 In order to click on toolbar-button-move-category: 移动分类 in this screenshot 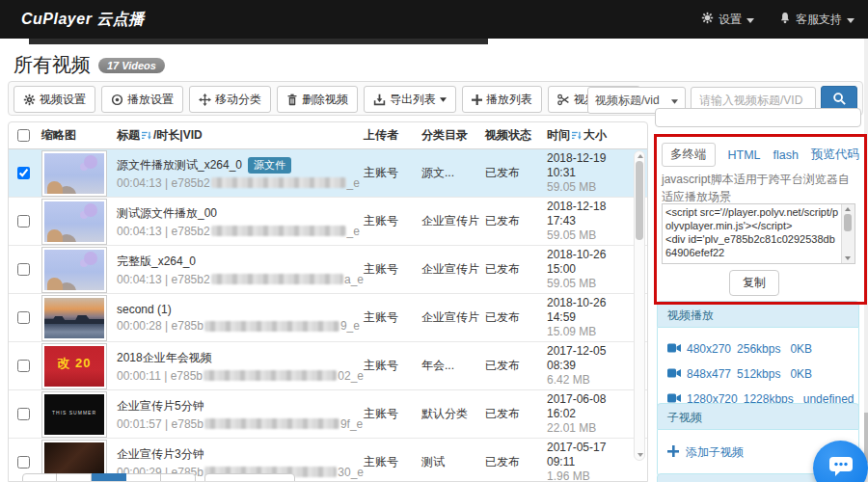, I will do `click(230, 99)`.